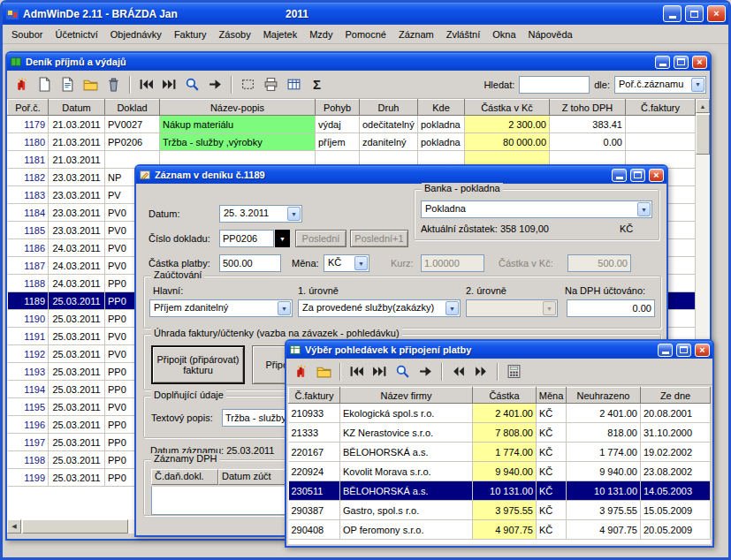 This screenshot has height=560, width=731. I want to click on open-folder-button, so click(324, 371).